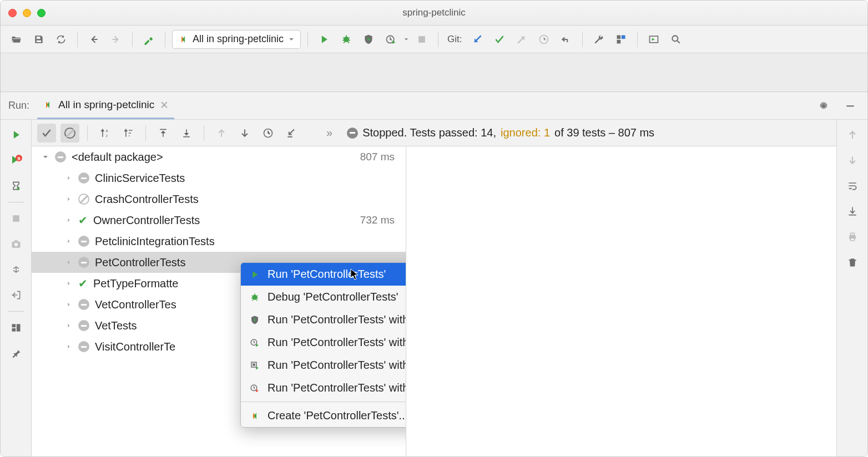 This screenshot has height=457, width=868. Describe the element at coordinates (852, 211) in the screenshot. I see `scroll-to-end-button` at that location.